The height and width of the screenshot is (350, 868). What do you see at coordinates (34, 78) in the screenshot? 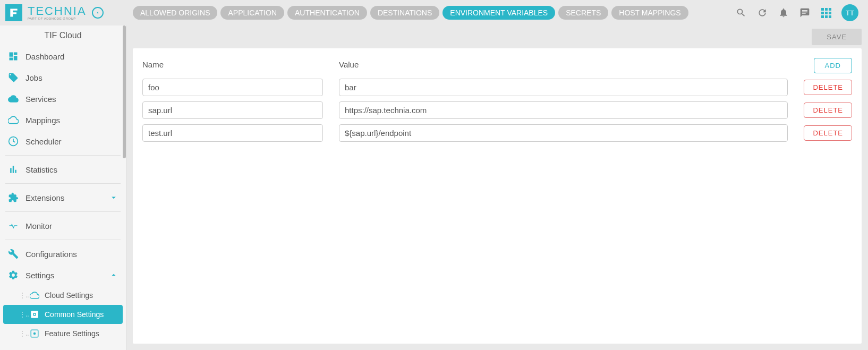
I see `sidebar-item-label: Jobs` at bounding box center [34, 78].